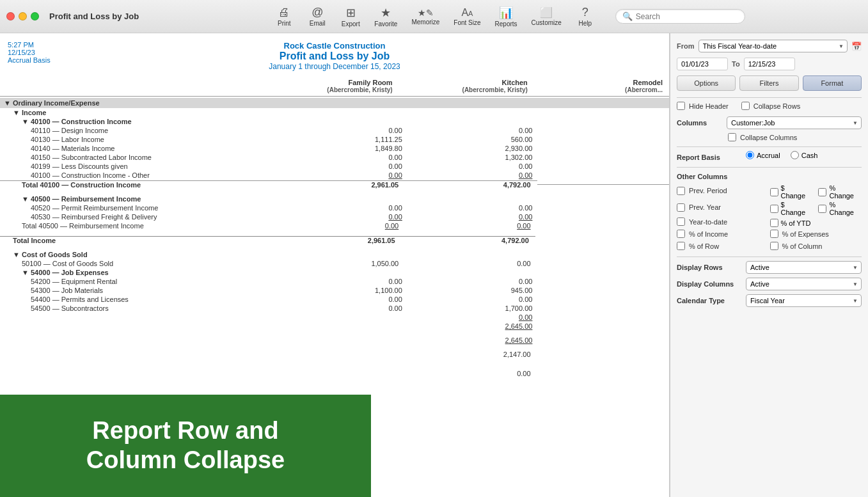 The width and height of the screenshot is (868, 497). What do you see at coordinates (803, 284) in the screenshot?
I see `display-columns-dropdown: Active` at bounding box center [803, 284].